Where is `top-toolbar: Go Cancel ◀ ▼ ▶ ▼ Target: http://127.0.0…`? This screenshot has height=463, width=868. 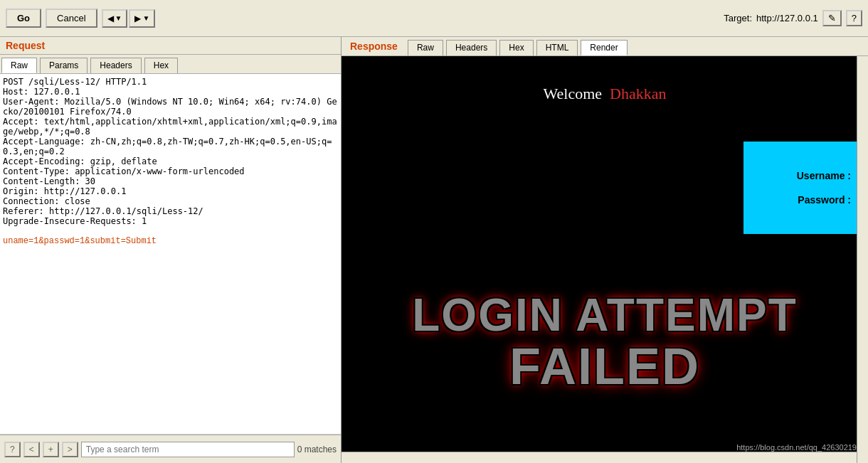
top-toolbar: Go Cancel ◀ ▼ ▶ ▼ Target: http://127.0.0… is located at coordinates (434, 18).